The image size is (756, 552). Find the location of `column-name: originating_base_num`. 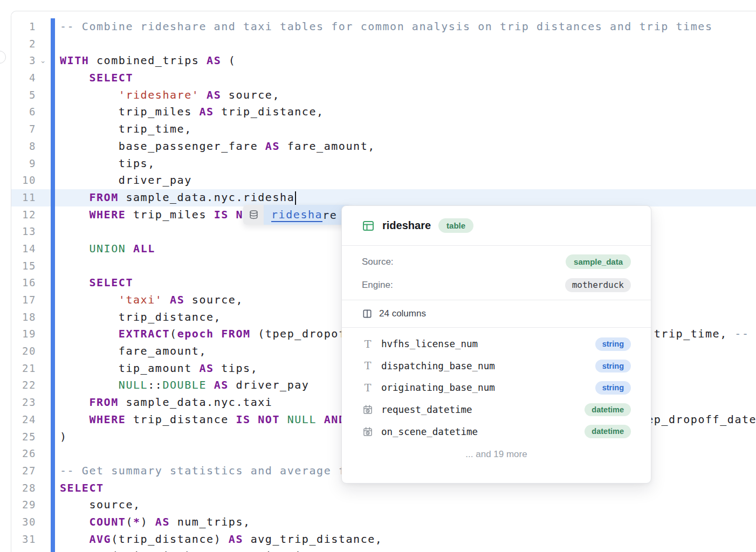

column-name: originating_base_num is located at coordinates (489, 388).